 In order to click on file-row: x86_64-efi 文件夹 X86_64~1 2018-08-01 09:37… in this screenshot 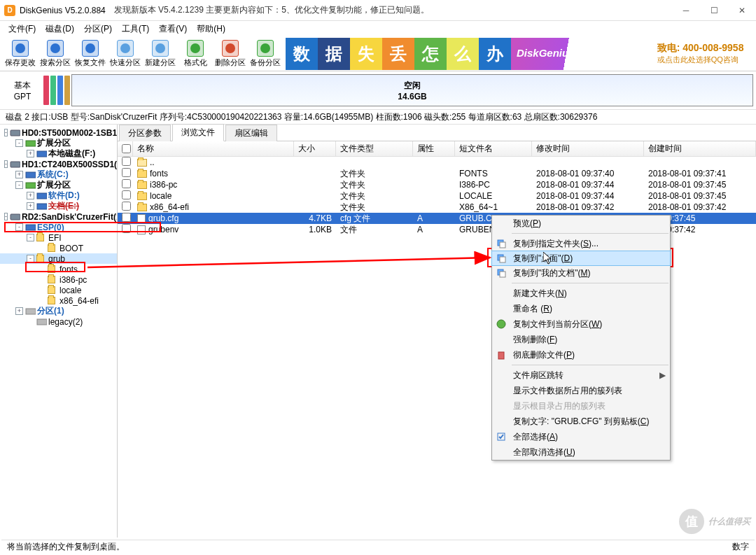, I will do `click(437, 207)`.